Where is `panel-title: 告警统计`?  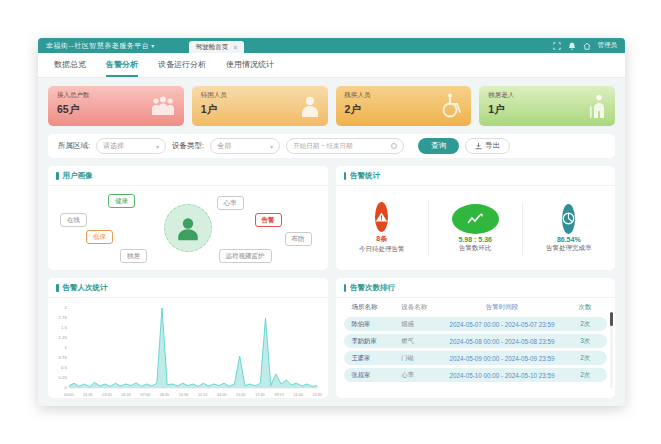
panel-title: 告警统计 is located at coordinates (365, 176).